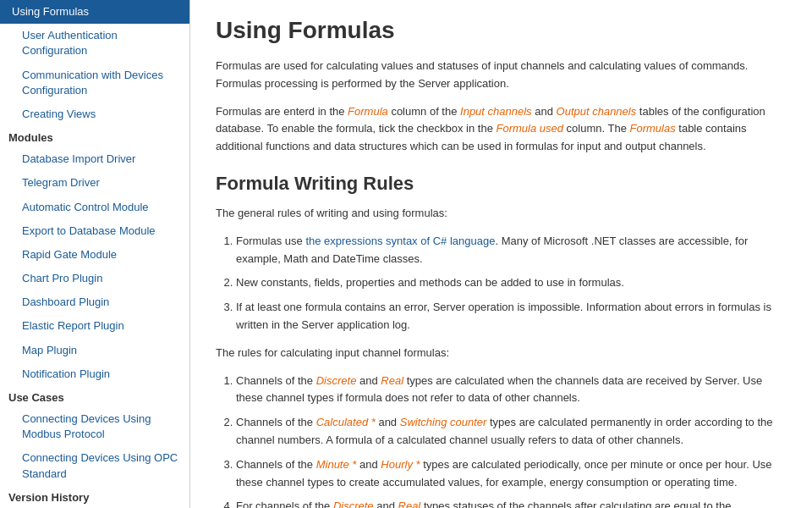 This screenshot has height=508, width=812. What do you see at coordinates (95, 279) in the screenshot?
I see `sidebar-item-chart-pro: Chart Pro Plugin` at bounding box center [95, 279].